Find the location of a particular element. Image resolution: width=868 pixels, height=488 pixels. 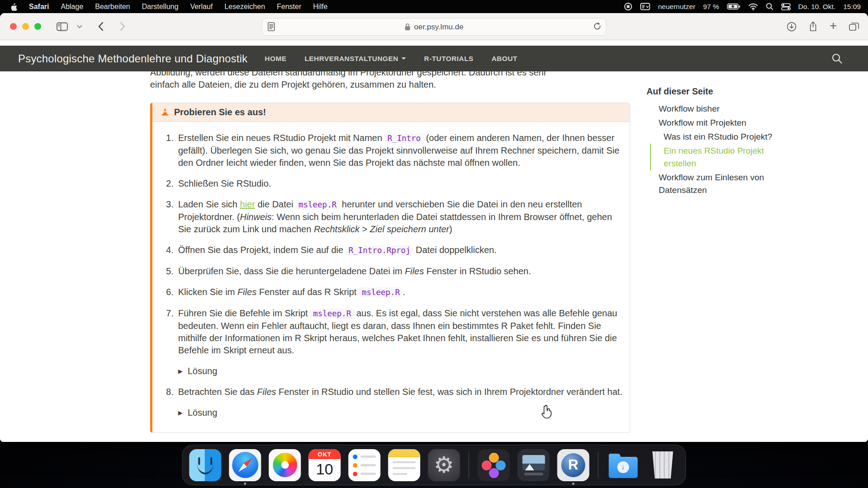

nav-home: HOME is located at coordinates (276, 59).